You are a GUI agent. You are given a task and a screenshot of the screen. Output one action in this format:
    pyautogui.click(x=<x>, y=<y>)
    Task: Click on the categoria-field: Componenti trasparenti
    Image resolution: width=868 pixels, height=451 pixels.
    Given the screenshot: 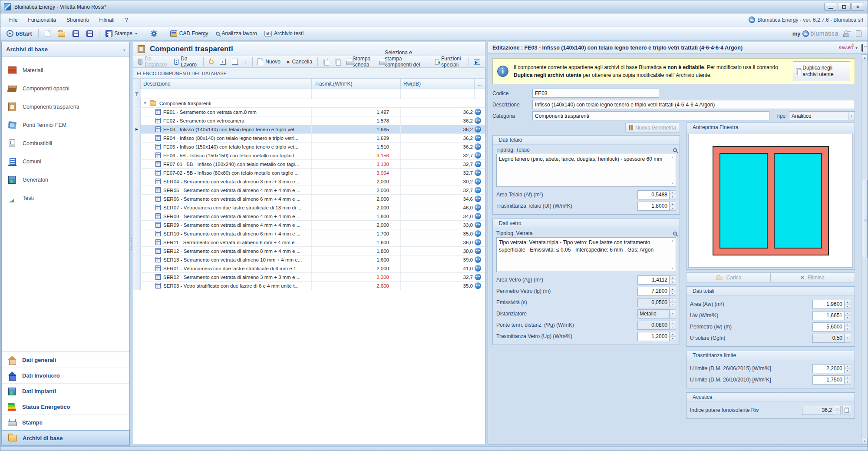 What is the action you would take?
    pyautogui.click(x=651, y=116)
    